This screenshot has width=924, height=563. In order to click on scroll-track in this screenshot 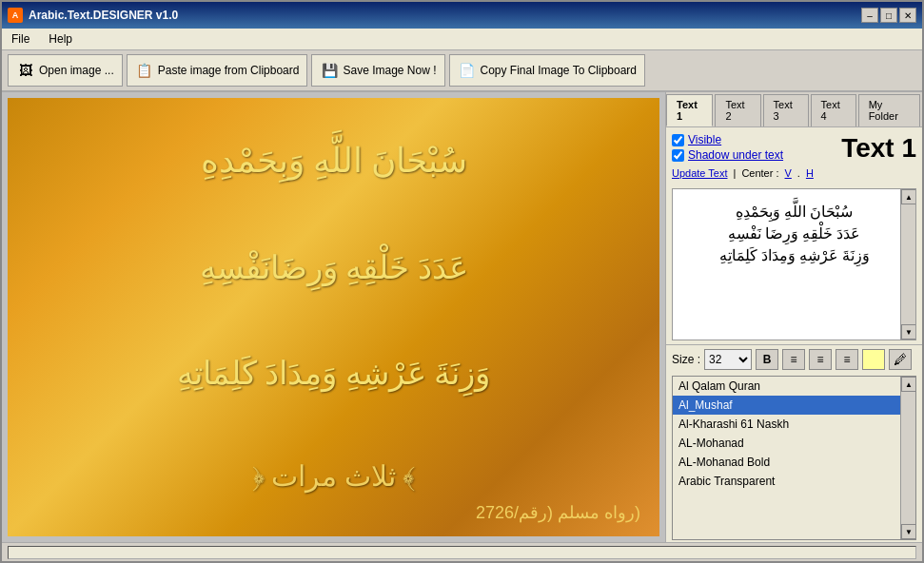, I will do `click(908, 264)`.